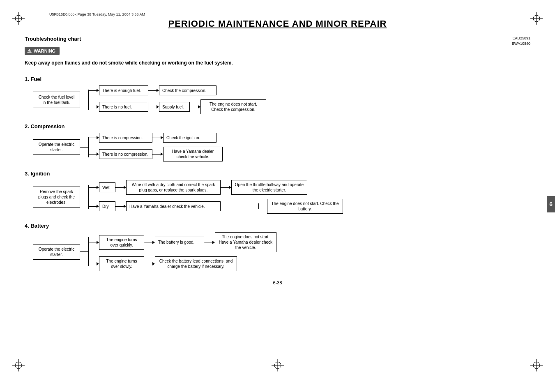 The height and width of the screenshot is (392, 555). Describe the element at coordinates (305, 206) in the screenshot. I see `ign-branch2-result: The engine does not start. Check the bat…` at that location.